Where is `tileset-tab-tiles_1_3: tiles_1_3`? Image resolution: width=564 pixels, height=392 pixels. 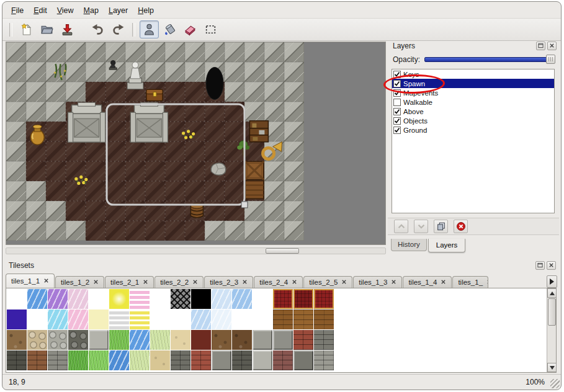
tileset-tab-tiles_1_3: tiles_1_3 is located at coordinates (377, 282).